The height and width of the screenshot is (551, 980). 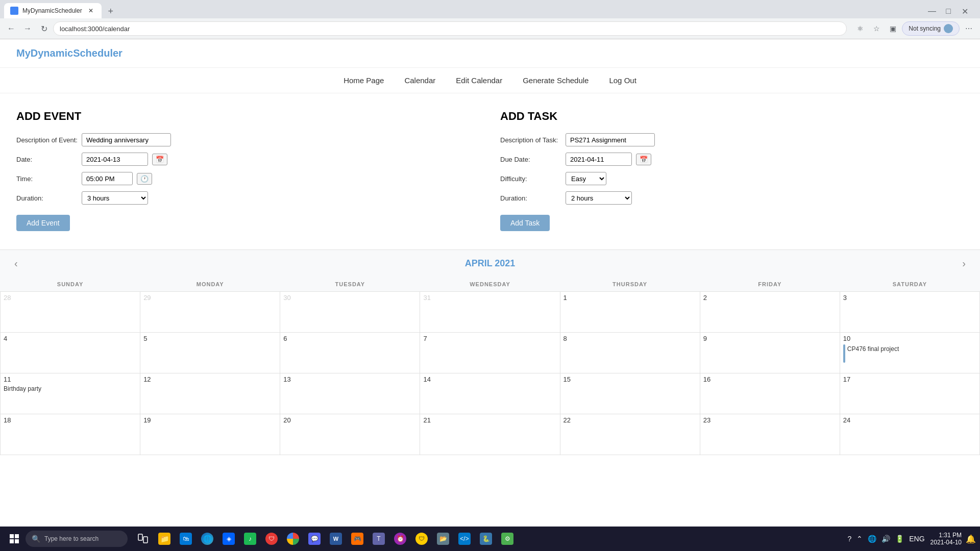 I want to click on calendar-day: 23, so click(x=770, y=435).